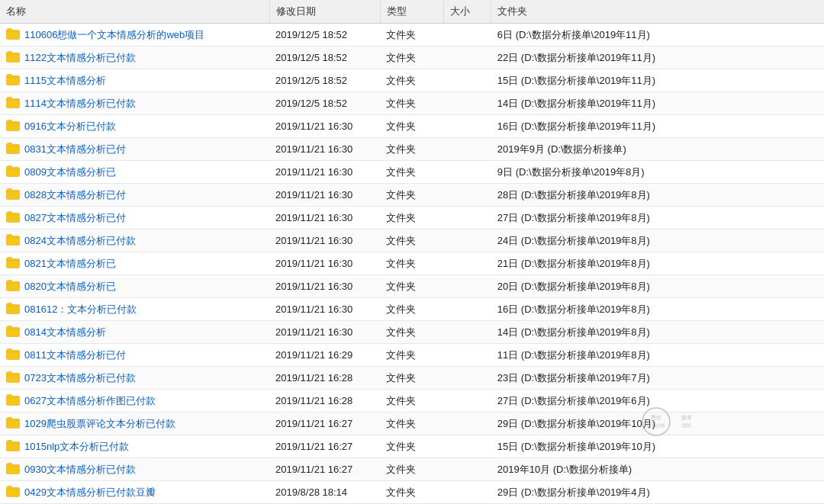  I want to click on file-name-cell: 1029爬虫股票评论文本分析已付款, so click(130, 424).